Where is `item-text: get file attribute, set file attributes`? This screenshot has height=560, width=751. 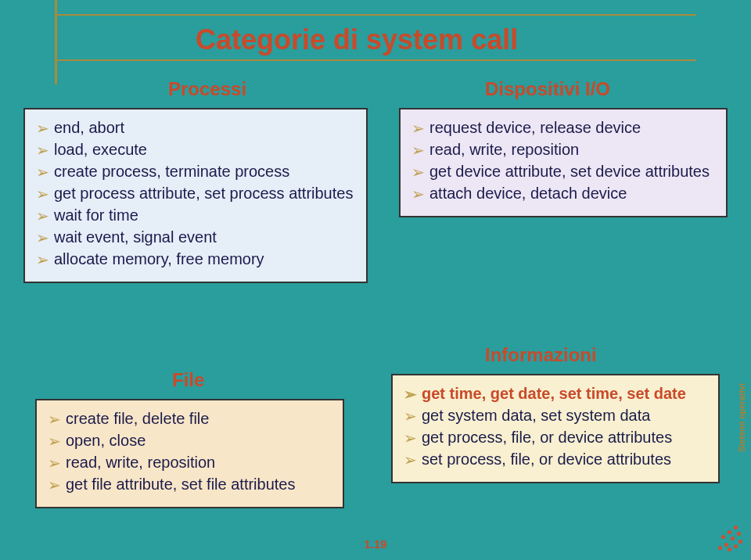
item-text: get file attribute, set file attributes is located at coordinates (181, 485).